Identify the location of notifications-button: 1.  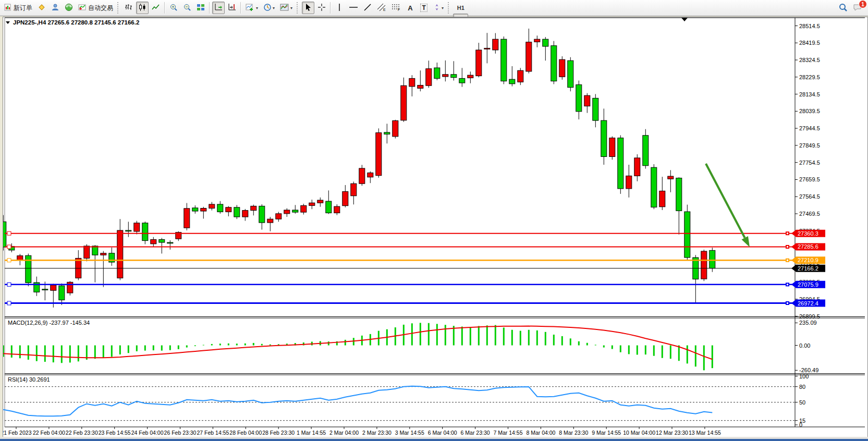
(858, 8).